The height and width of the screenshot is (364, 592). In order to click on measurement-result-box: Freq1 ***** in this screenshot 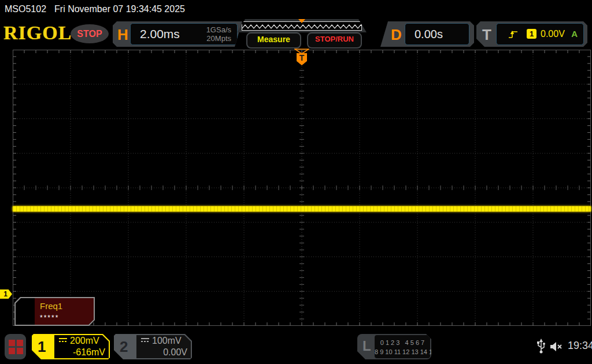, I will do `click(54, 311)`.